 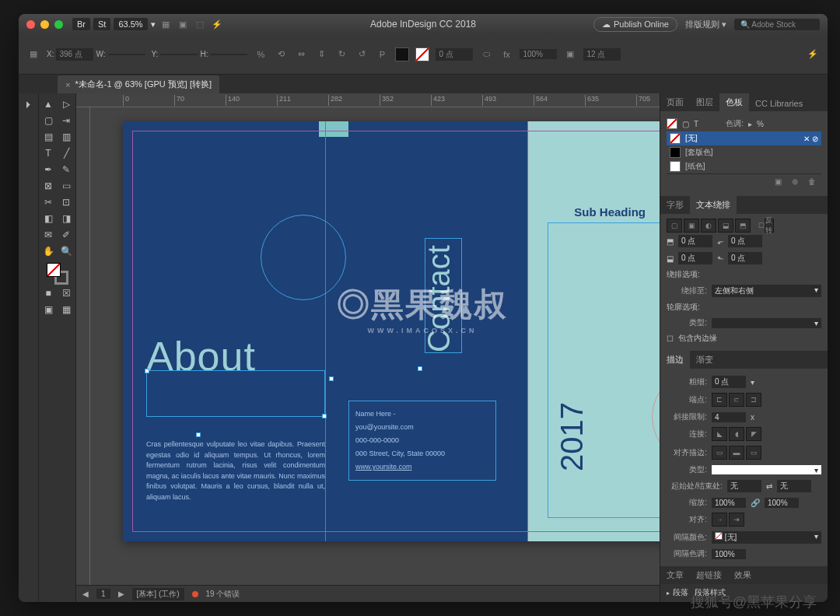 What do you see at coordinates (66, 153) in the screenshot?
I see `line-tool-icon: ╱` at bounding box center [66, 153].